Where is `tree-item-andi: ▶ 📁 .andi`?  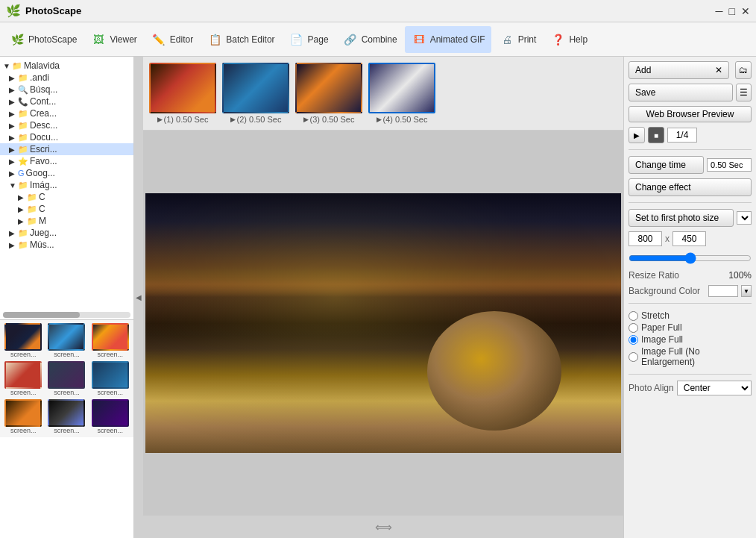
tree-item-andi: ▶ 📁 .andi is located at coordinates (67, 78).